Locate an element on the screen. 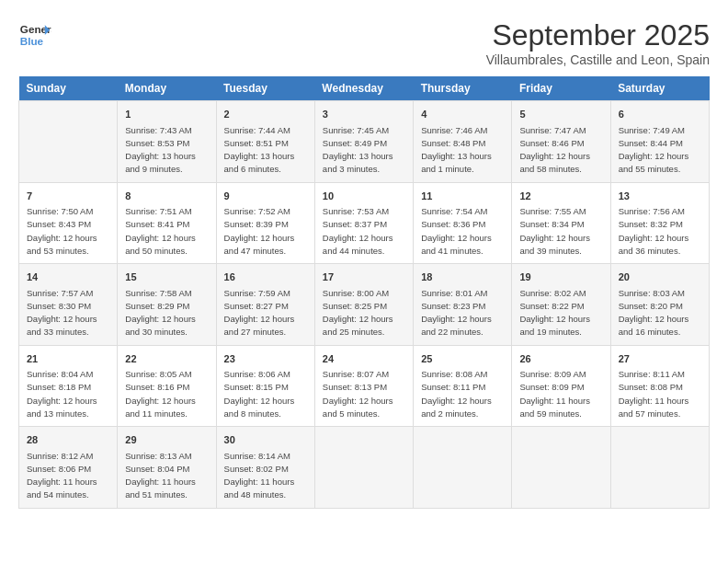  day-info: Sunrise: 7:51 AM Sunset: 8:41 PM Dayligh… is located at coordinates (166, 232).